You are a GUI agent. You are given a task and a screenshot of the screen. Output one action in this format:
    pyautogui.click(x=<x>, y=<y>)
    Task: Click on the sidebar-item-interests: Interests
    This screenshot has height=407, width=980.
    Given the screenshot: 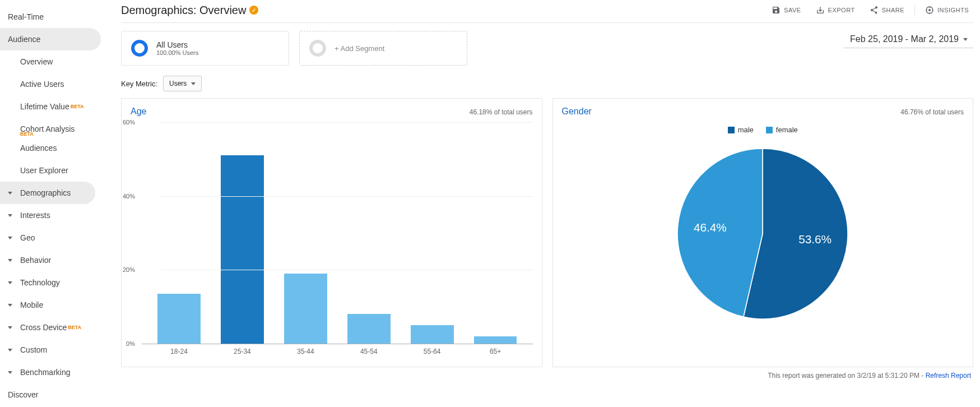 What is the action you would take?
    pyautogui.click(x=56, y=215)
    